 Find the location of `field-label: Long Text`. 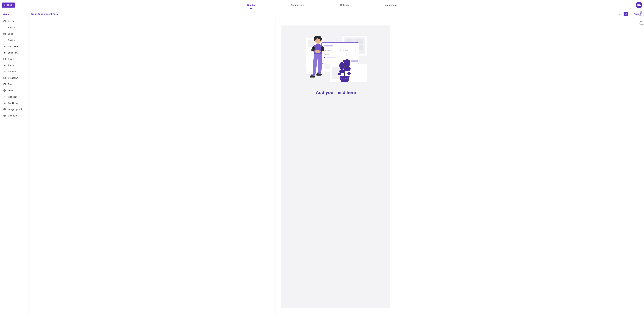

field-label: Long Text is located at coordinates (13, 53).